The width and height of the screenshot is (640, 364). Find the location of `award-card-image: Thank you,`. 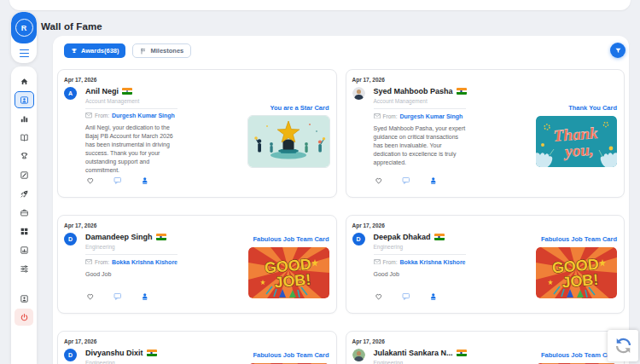

award-card-image: Thank you, is located at coordinates (577, 142).